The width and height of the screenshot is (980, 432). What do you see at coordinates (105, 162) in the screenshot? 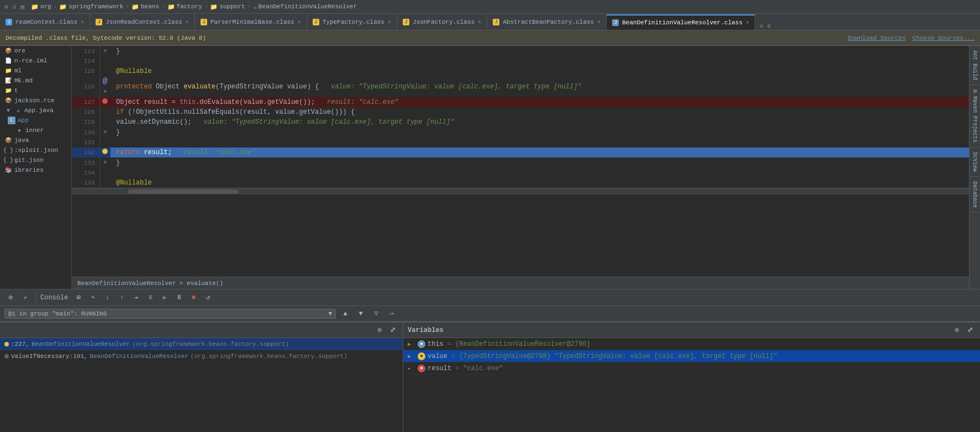
I see `fold-icon-133: ▼` at bounding box center [105, 162].